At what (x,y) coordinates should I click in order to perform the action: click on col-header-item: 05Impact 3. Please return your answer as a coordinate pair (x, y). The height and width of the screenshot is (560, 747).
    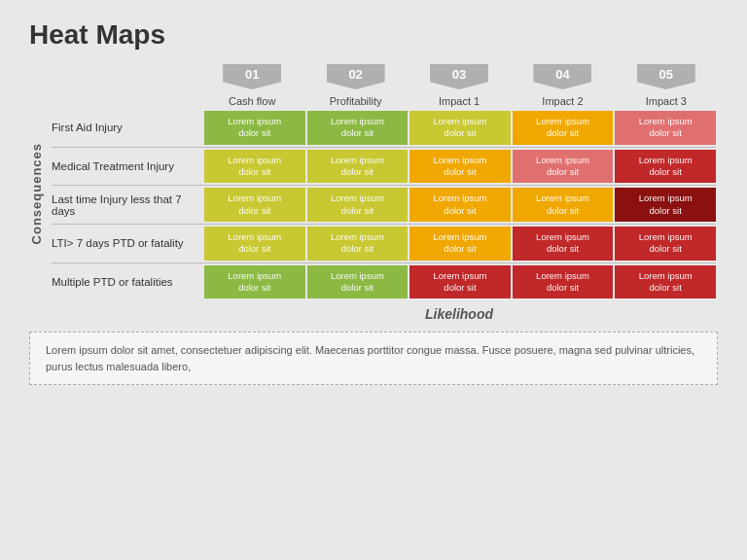
    Looking at the image, I should click on (666, 86).